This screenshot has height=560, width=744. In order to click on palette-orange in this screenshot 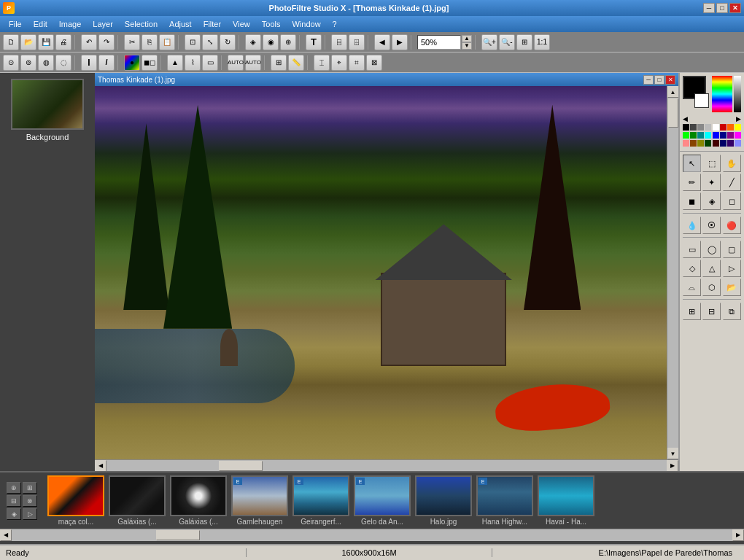, I will do `click(731, 127)`.